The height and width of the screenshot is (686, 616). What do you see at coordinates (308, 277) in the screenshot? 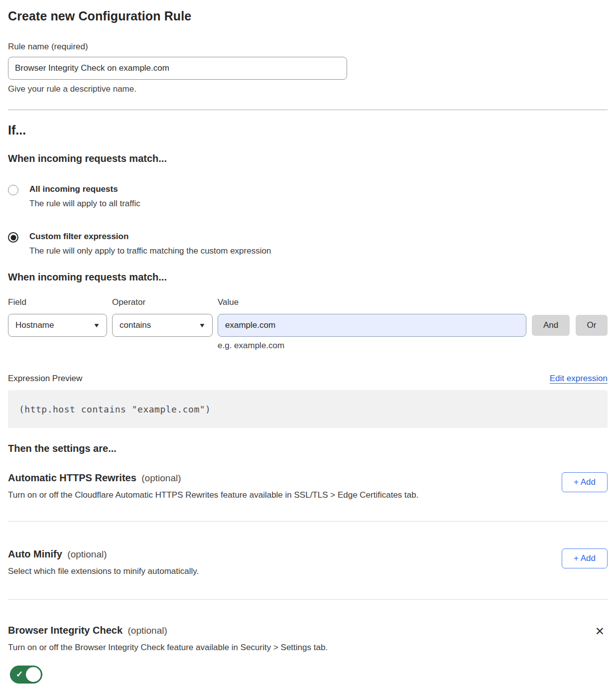
I see `builder-subheading: When incoming requests match...` at bounding box center [308, 277].